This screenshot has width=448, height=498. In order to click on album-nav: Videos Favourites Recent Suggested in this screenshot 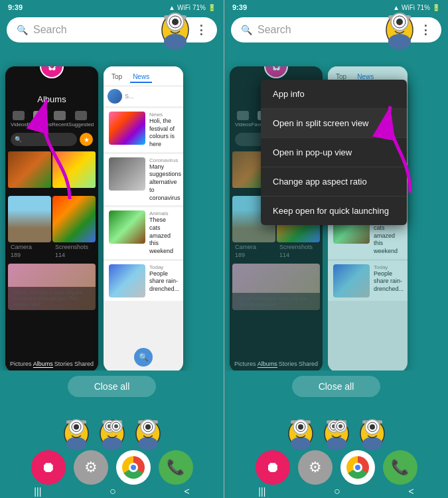, I will do `click(52, 120)`.